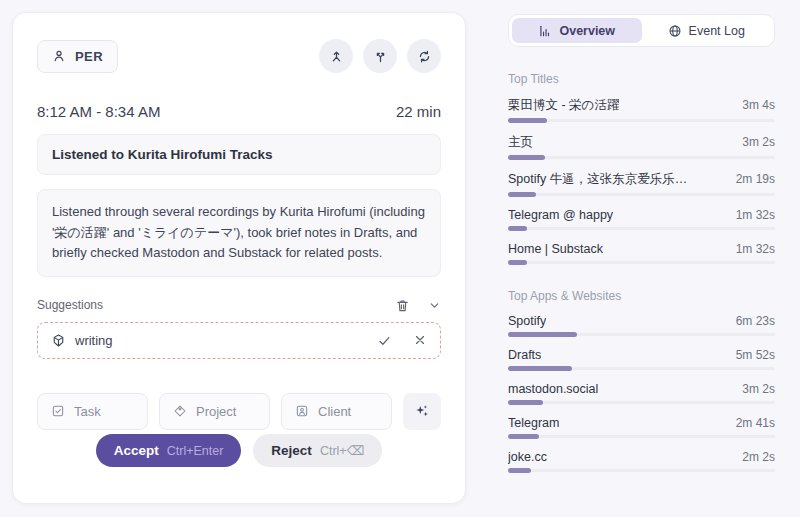 Image resolution: width=800 pixels, height=517 pixels. I want to click on merge-button, so click(336, 56).